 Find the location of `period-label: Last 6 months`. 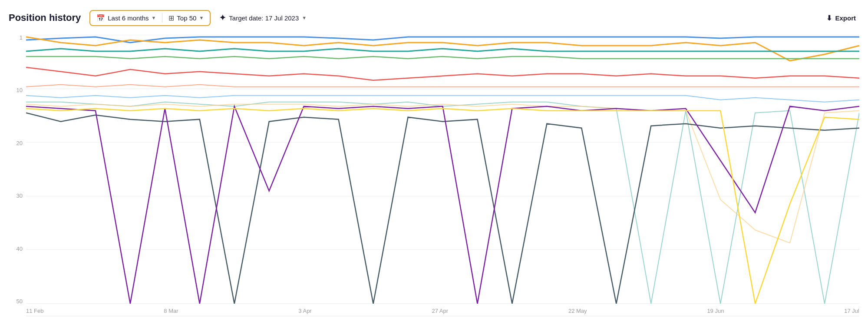

period-label: Last 6 months is located at coordinates (128, 18).